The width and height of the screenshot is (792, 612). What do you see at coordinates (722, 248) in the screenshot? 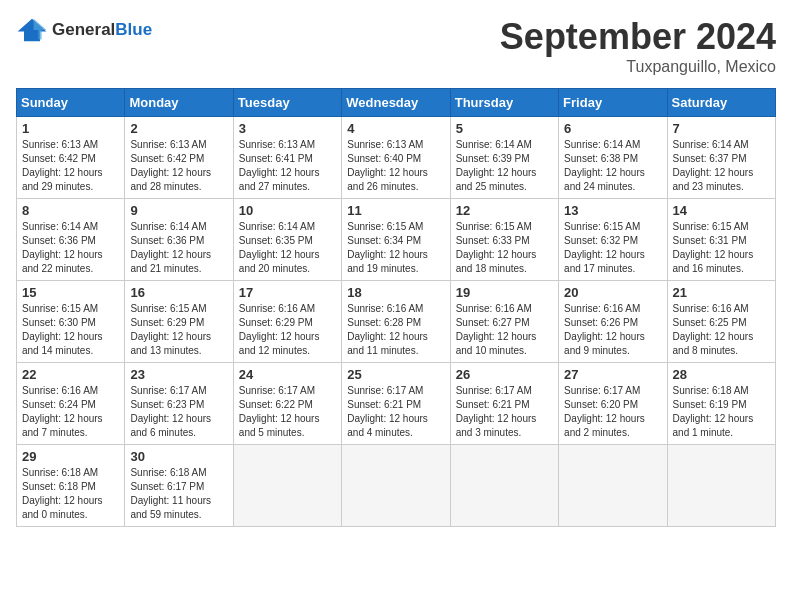
I see `day-info: Sunrise: 6:15 AM Sunset: 6:31 PM Dayligh…` at bounding box center [722, 248].